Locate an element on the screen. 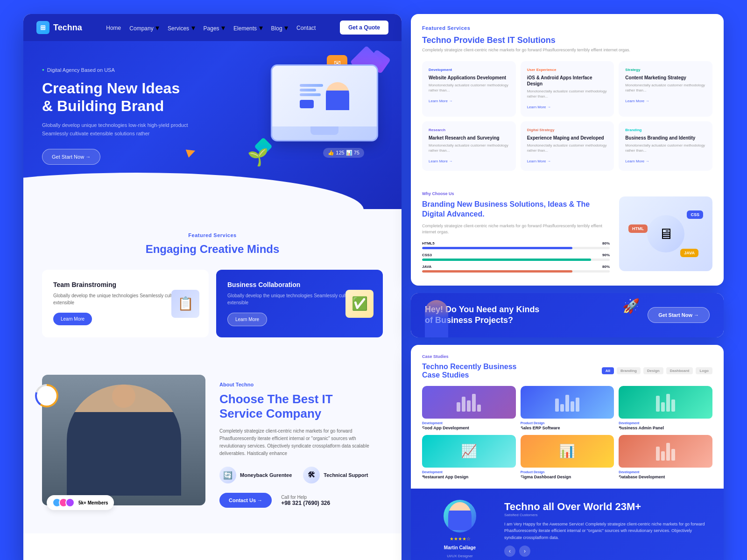 The width and height of the screenshot is (747, 560). case-item-3-title: Business Admin Panel is located at coordinates (666, 428).